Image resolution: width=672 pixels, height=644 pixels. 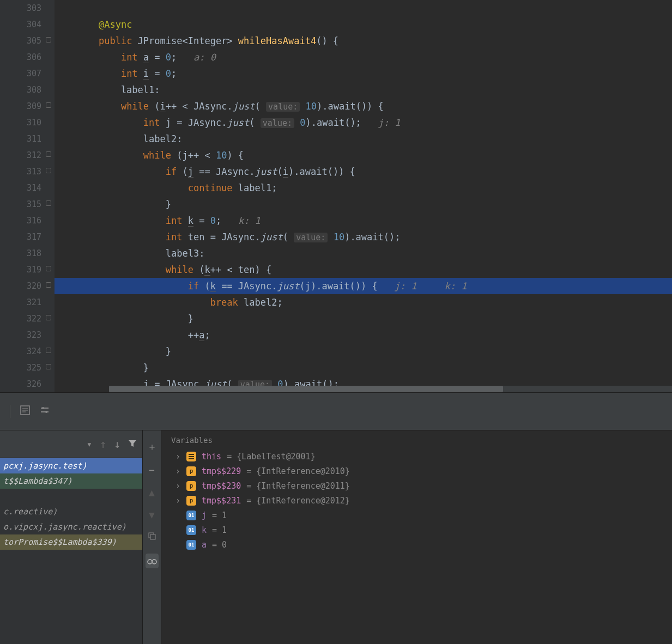 What do you see at coordinates (390, 389) in the screenshot?
I see `horizontal-scrollbar` at bounding box center [390, 389].